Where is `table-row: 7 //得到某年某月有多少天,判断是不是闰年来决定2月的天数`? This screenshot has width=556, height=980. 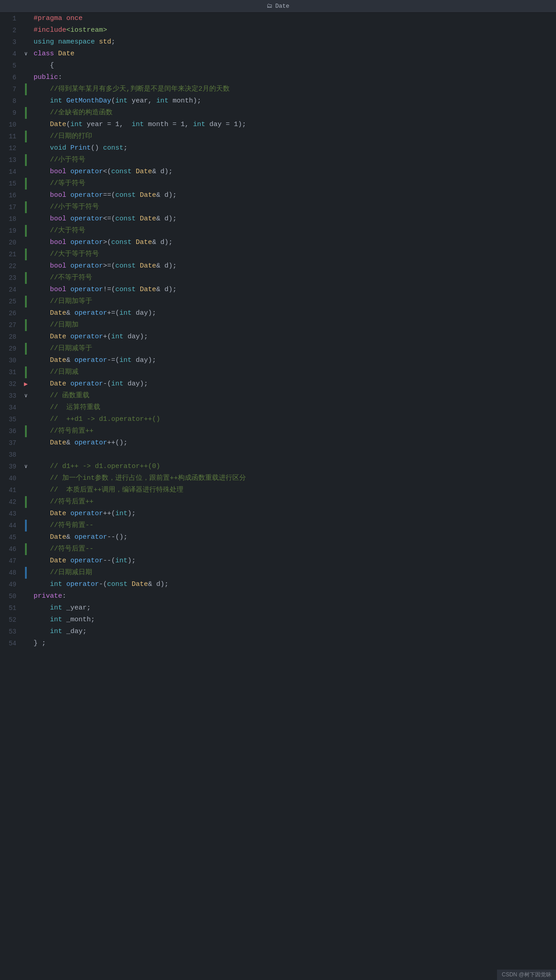
table-row: 7 //得到某年某月有多少天,判断是不是闰年来决定2月的天数 is located at coordinates (278, 89).